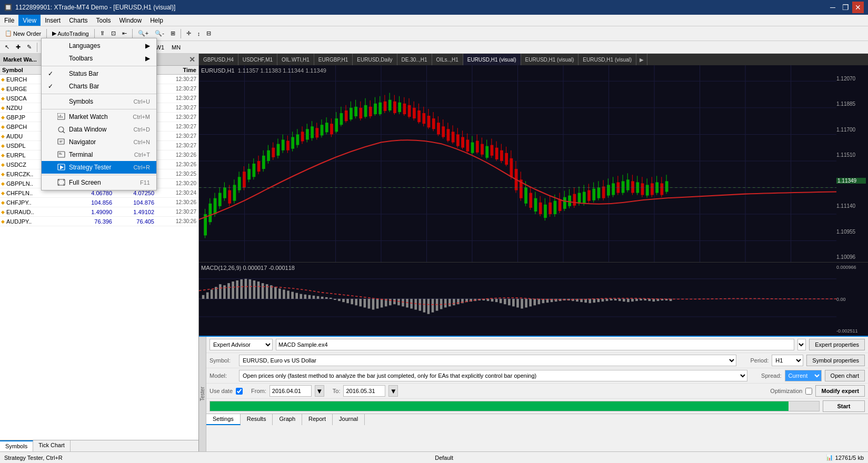  I want to click on chart-tab-oilwti: OIL.WTI,H1, so click(296, 59).